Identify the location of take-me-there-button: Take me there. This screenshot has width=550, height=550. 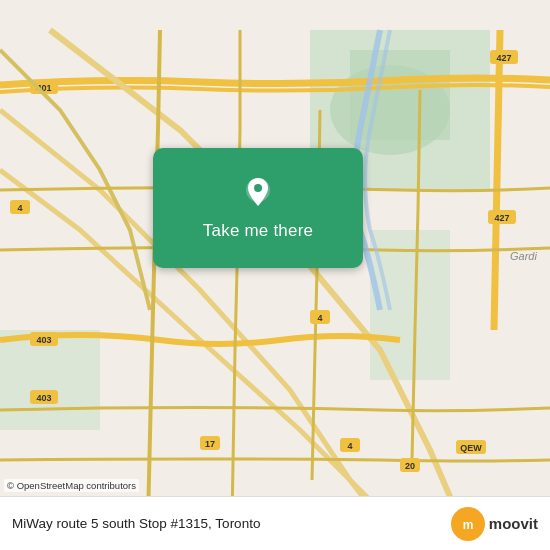
(258, 208).